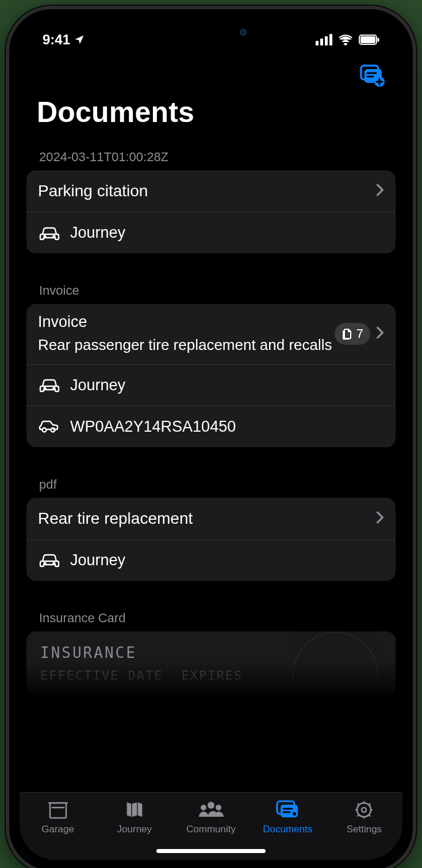 This screenshot has width=422, height=868. Describe the element at coordinates (57, 817) in the screenshot. I see `tab-garage: Garage` at that location.